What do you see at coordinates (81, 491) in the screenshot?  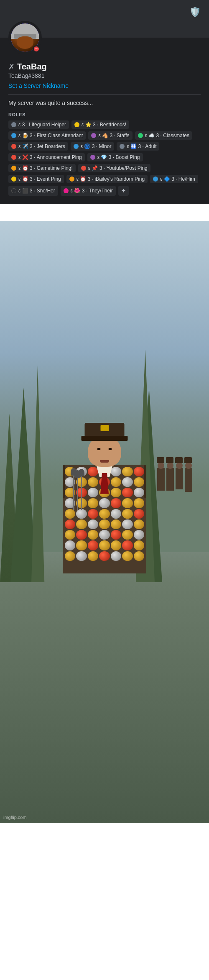 I see `mic-3-stand` at bounding box center [81, 491].